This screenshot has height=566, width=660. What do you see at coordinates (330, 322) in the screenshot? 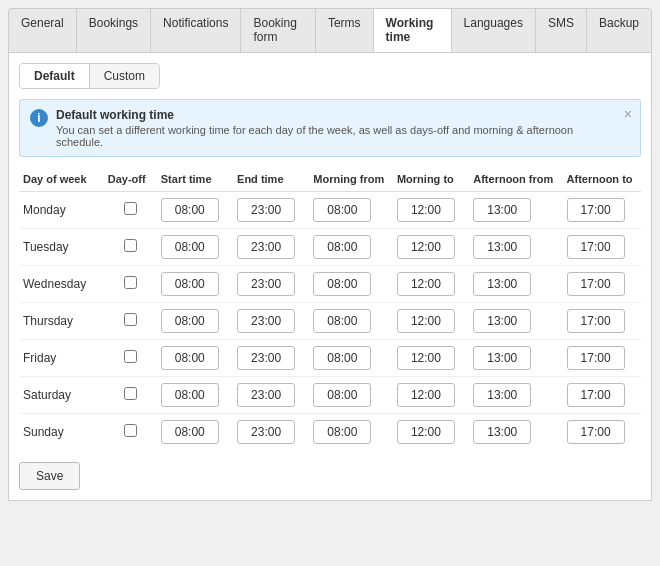
I see `table-row: Thursday` at bounding box center [330, 322].